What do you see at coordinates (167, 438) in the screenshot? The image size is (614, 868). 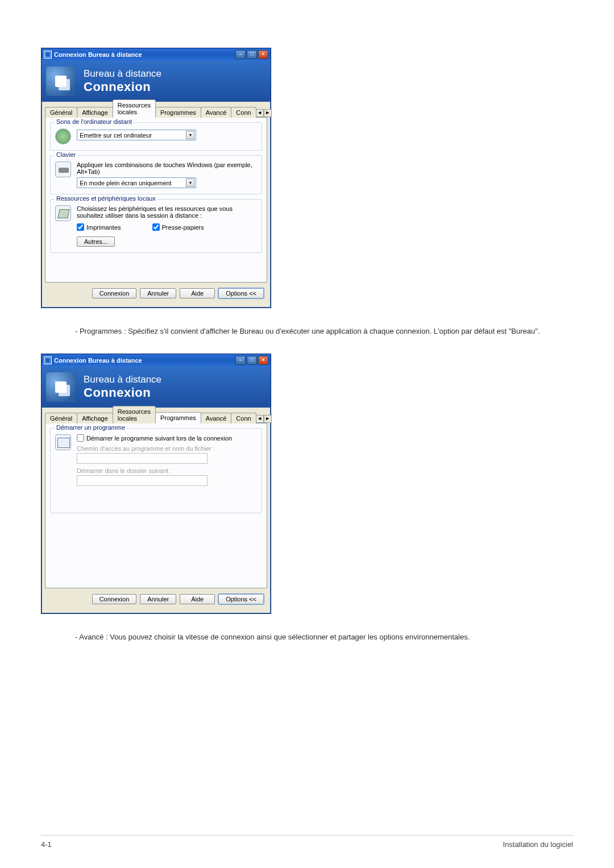 I see `start-program-checkbox: Démarrer le programme suivant lors de la…` at bounding box center [167, 438].